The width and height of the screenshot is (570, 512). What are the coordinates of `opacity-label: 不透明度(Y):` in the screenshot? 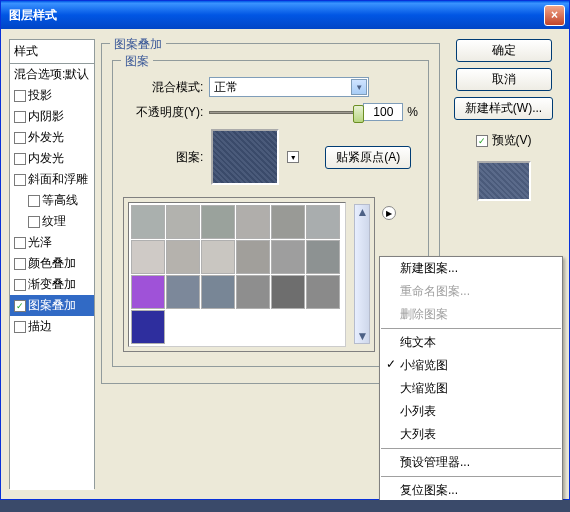 It's located at (163, 112).